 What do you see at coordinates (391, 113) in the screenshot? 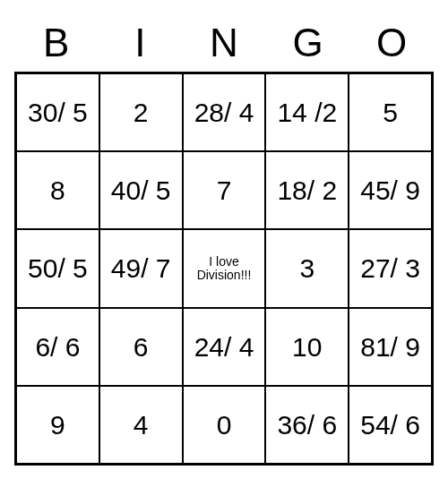
I see `cell-0-4: 5` at bounding box center [391, 113].